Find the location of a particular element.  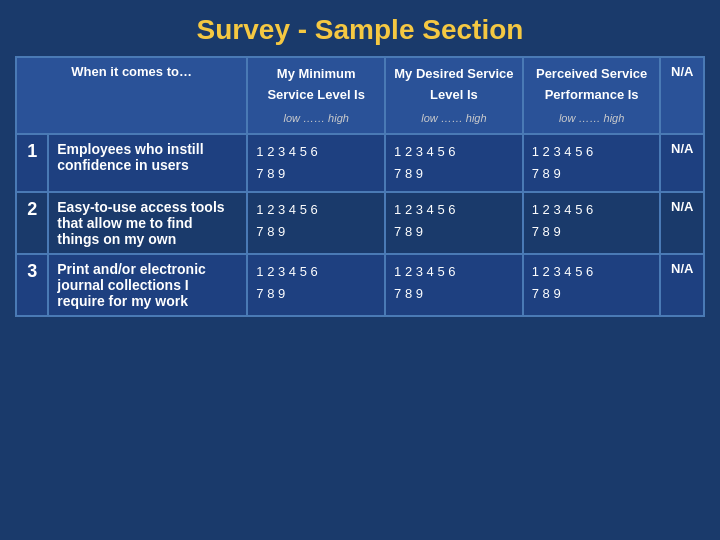

row-number: 2 is located at coordinates (32, 223).